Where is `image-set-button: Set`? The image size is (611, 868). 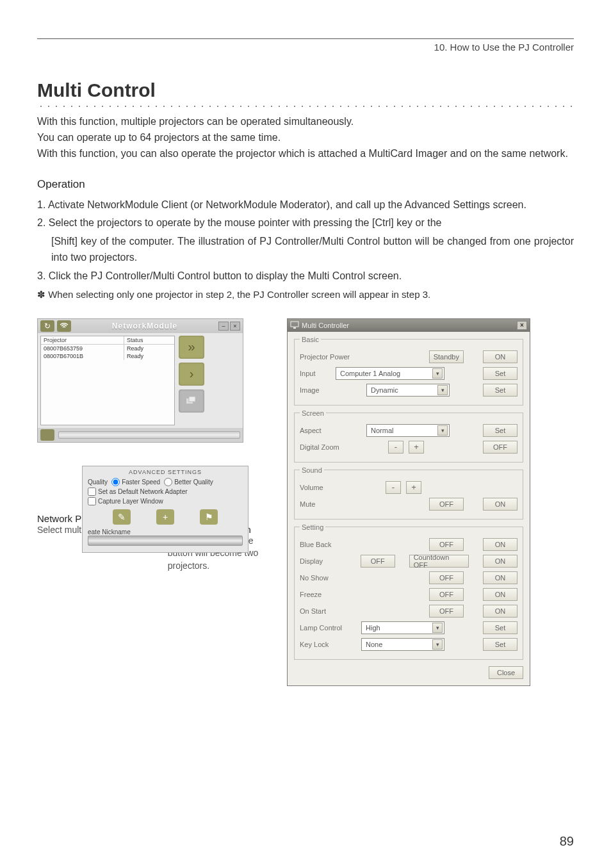 image-set-button: Set is located at coordinates (500, 390).